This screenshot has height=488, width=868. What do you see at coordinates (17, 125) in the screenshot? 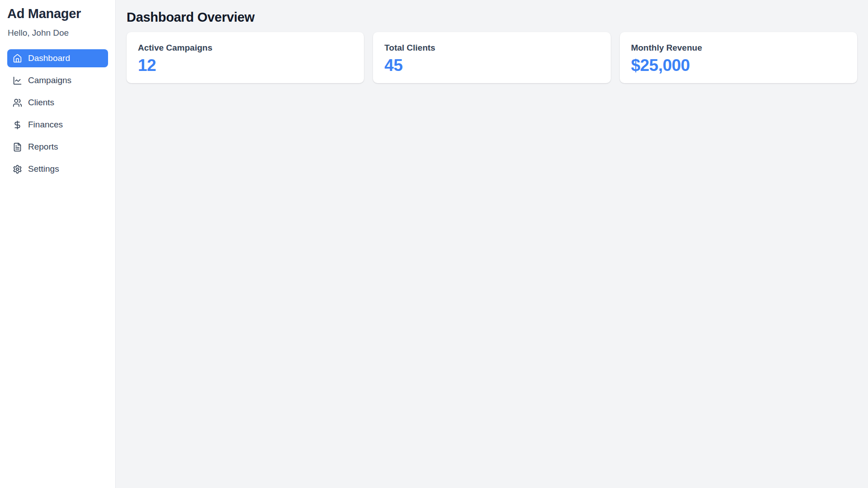
I see `dollar-sign-icon` at bounding box center [17, 125].